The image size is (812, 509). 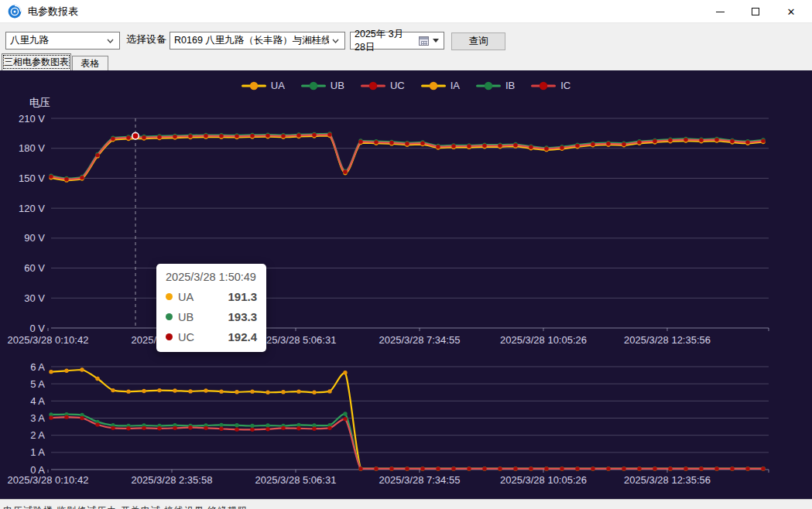 I want to click on legend-item-ia: IA, so click(x=440, y=85).